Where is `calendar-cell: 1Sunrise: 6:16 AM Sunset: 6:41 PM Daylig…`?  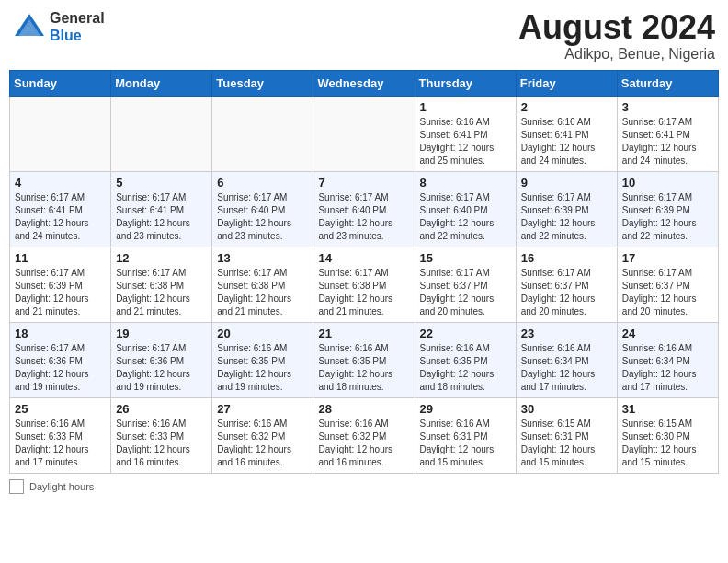
calendar-cell: 1Sunrise: 6:16 AM Sunset: 6:41 PM Daylig… is located at coordinates (465, 133).